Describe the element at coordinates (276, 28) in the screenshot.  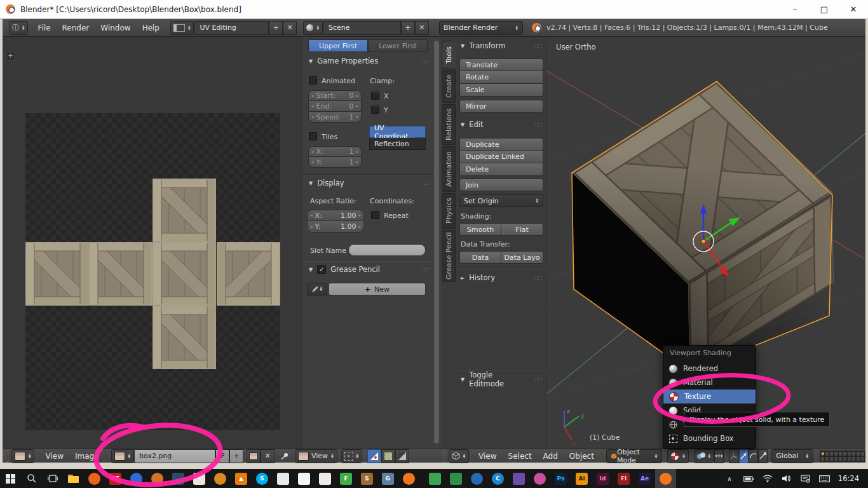
I see `add-screen-button: +` at that location.